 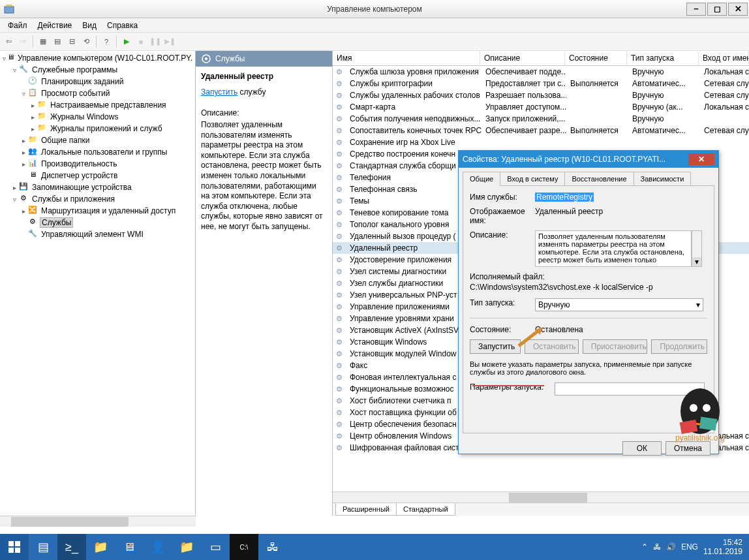 What do you see at coordinates (43, 42) in the screenshot?
I see `show-hide-icon: ▦` at bounding box center [43, 42].